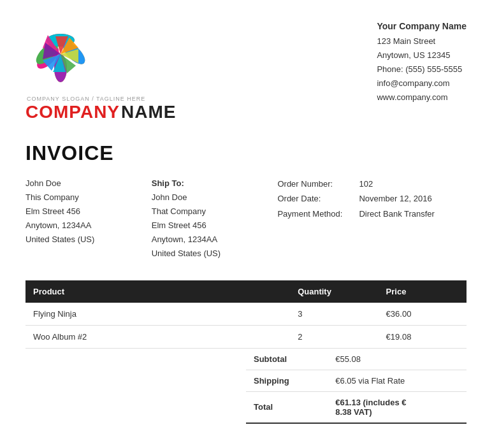 The width and height of the screenshot is (492, 448). What do you see at coordinates (158, 314) in the screenshot?
I see `table-cell-product: Flying Ninja` at bounding box center [158, 314].